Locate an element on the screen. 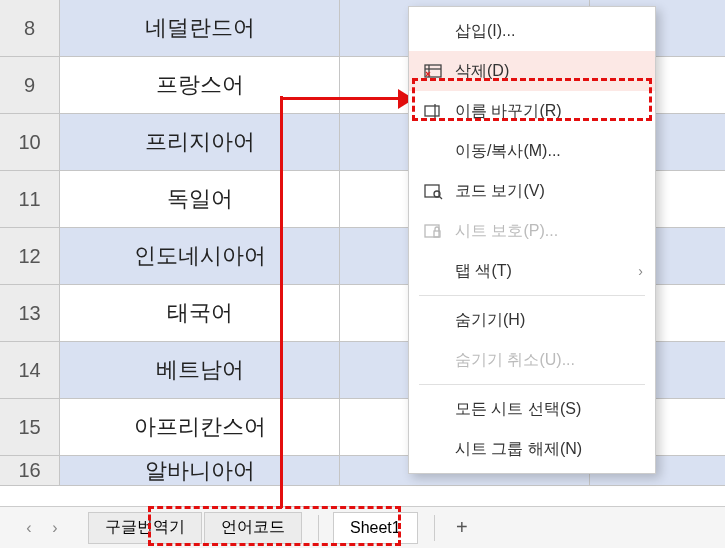  menu-label: 시트 그룹 해제(N) is located at coordinates (549, 450).